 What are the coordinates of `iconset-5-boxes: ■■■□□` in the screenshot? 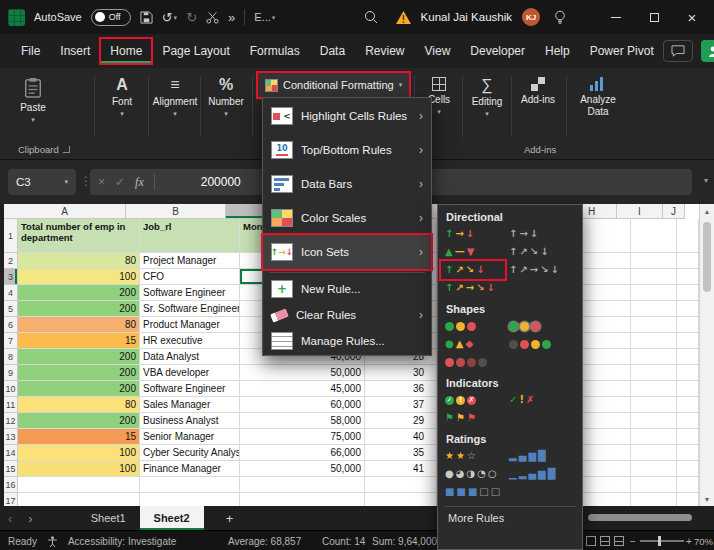 It's located at (473, 492).